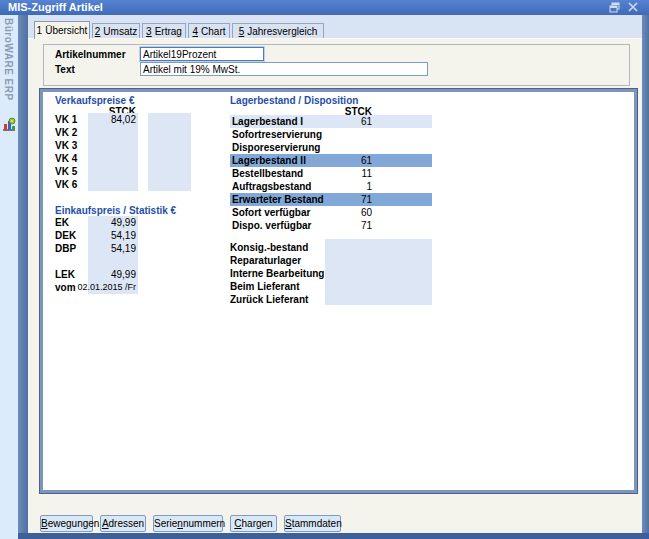 This screenshot has height=539, width=649. What do you see at coordinates (96, 146) in the screenshot?
I see `table-row: VK 3` at bounding box center [96, 146].